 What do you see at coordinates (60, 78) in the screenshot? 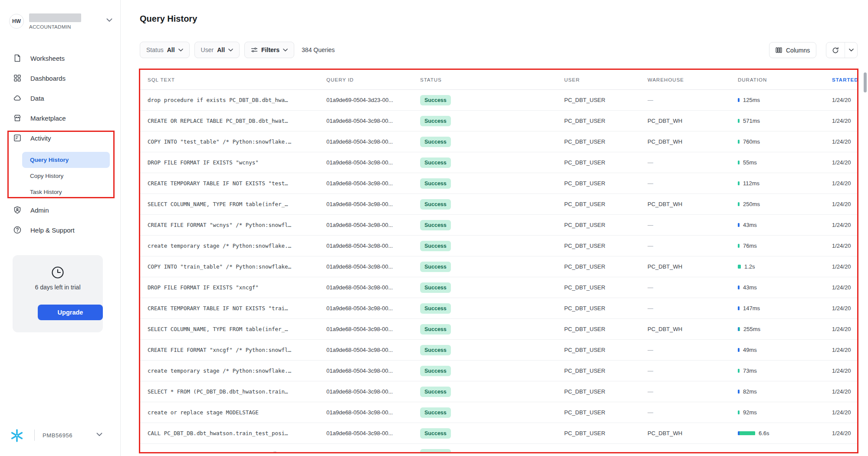
I see `sidebar-item-dashboards: Dashboards` at bounding box center [60, 78].